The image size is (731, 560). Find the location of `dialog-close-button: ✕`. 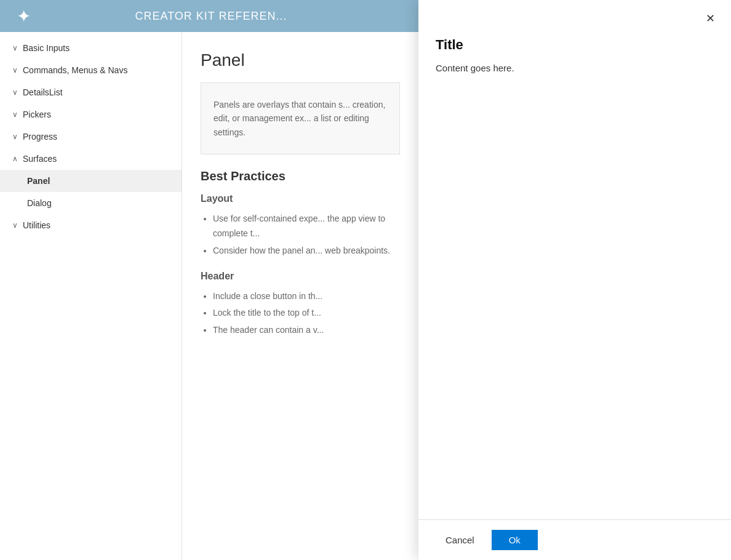

dialog-close-button: ✕ is located at coordinates (710, 18).